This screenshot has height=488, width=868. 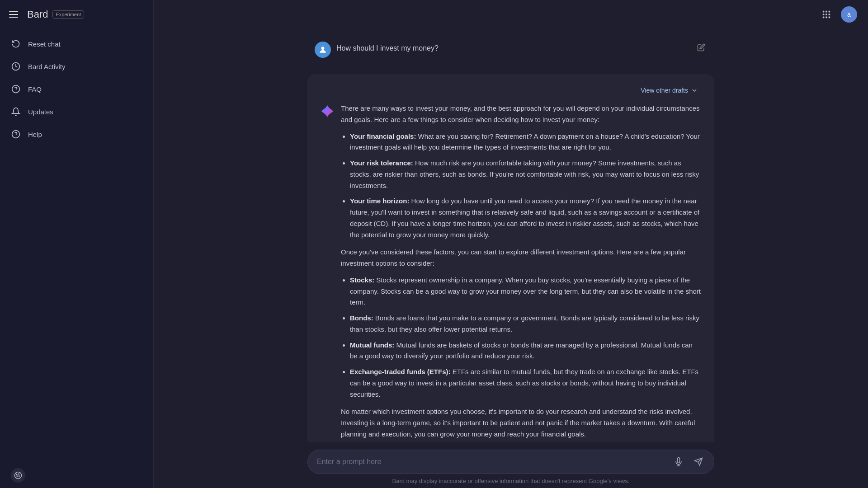 What do you see at coordinates (849, 14) in the screenshot?
I see `user-avatar-button: a` at bounding box center [849, 14].